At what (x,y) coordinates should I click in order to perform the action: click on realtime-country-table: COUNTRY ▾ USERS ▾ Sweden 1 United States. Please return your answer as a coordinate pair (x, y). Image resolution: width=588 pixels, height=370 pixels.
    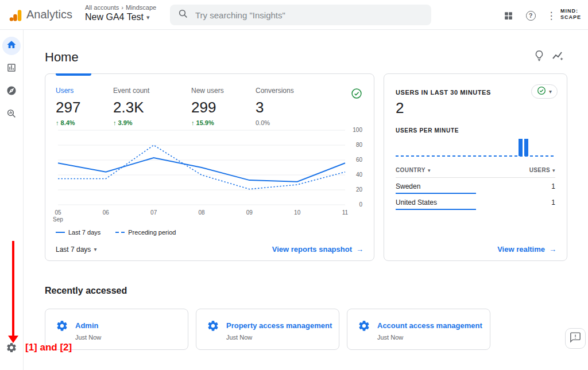
    Looking at the image, I should click on (475, 188).